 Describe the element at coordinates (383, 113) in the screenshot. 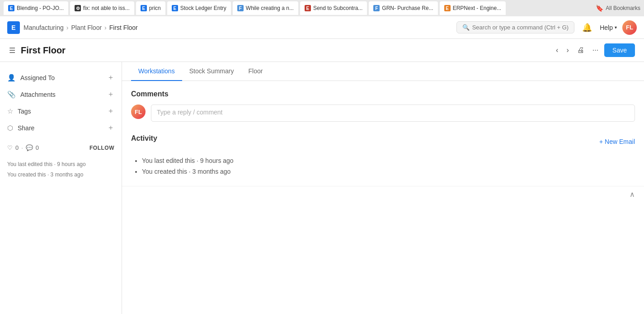

I see `comment-input-row: FL Type a reply / comment` at that location.